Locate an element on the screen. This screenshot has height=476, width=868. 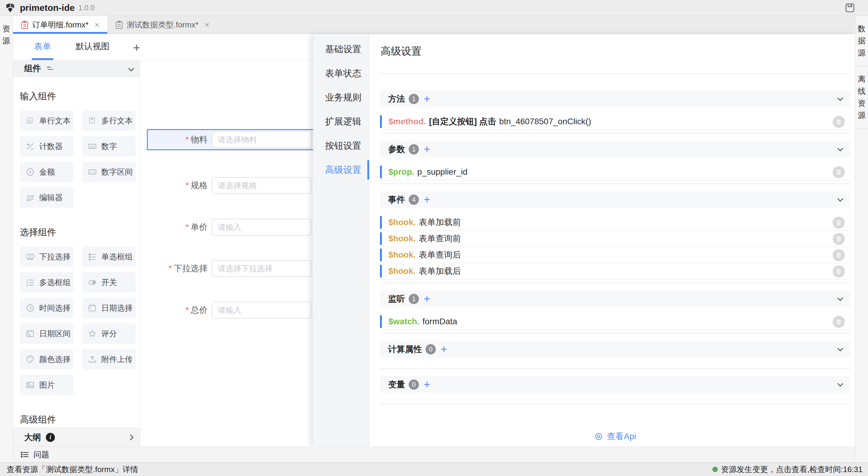
info-icon: i is located at coordinates (51, 438).